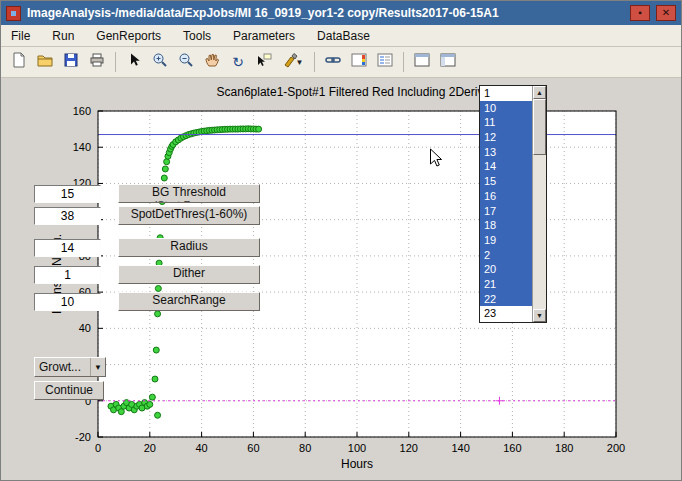 The image size is (682, 481). Describe the element at coordinates (666, 13) in the screenshot. I see `close-button: ✕` at that location.